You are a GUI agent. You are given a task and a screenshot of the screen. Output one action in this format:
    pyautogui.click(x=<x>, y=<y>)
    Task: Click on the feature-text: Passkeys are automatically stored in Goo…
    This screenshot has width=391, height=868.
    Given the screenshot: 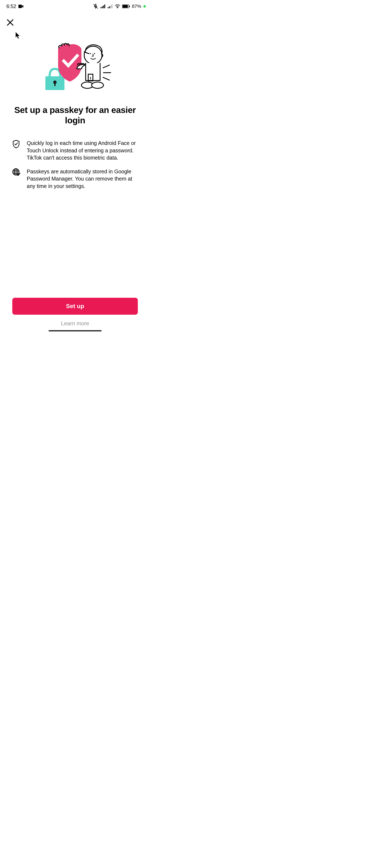 What is the action you would take?
    pyautogui.click(x=82, y=179)
    